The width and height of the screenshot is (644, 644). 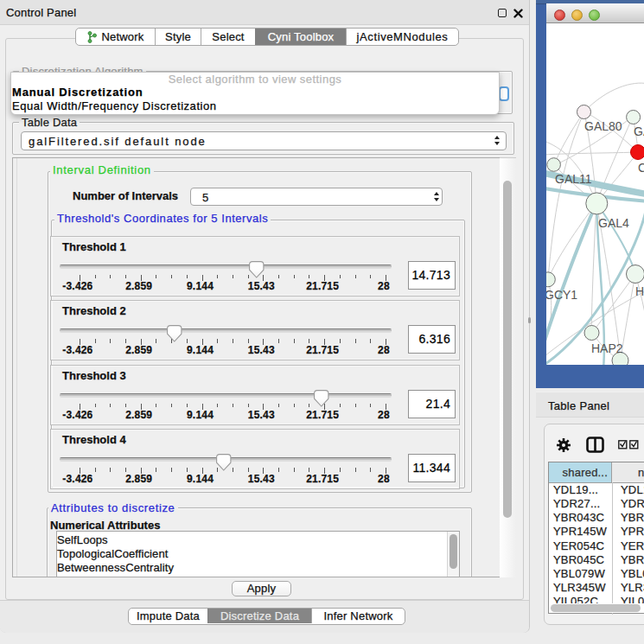 What do you see at coordinates (607, 348) in the screenshot?
I see `svg-text: HAP2` at bounding box center [607, 348].